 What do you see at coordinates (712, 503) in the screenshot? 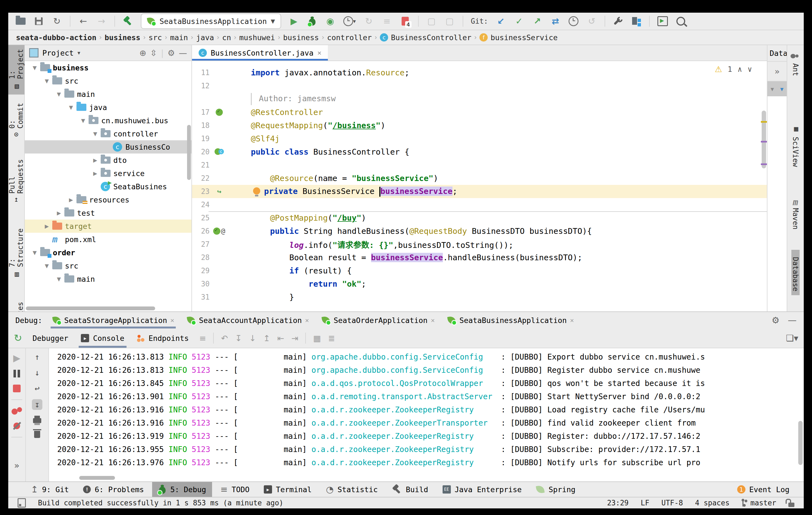
I see `indent-setting: 4 spaces` at bounding box center [712, 503].